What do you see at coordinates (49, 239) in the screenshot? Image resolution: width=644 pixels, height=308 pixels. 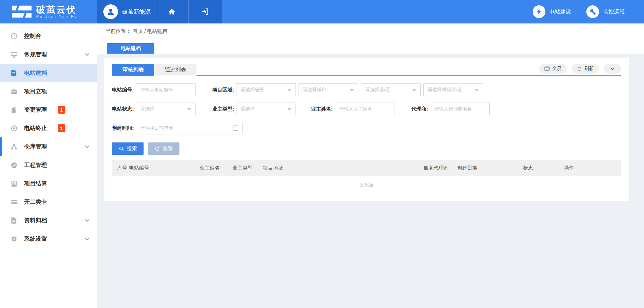 I see `sidebar-item-system-settings: 系统设置` at bounding box center [49, 239].